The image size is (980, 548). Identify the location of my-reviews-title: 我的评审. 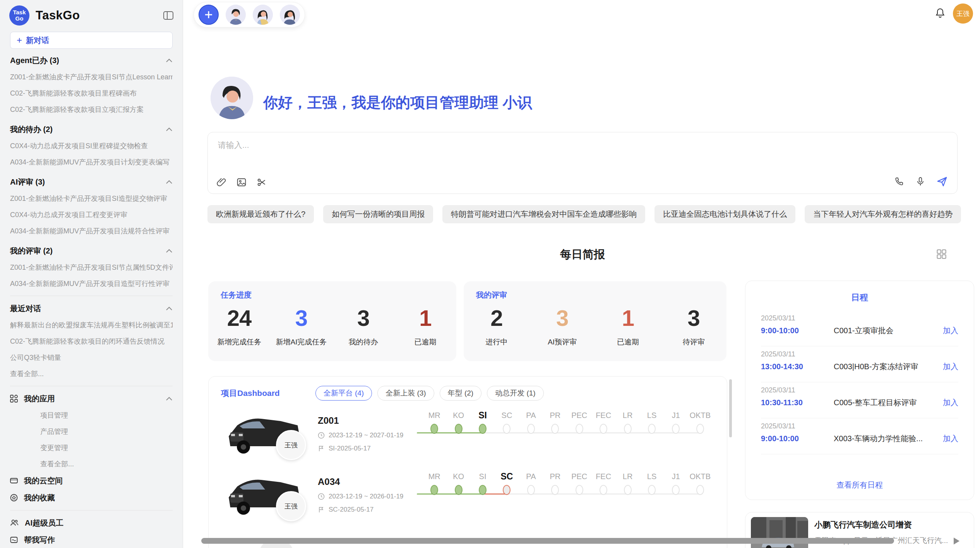
(492, 295).